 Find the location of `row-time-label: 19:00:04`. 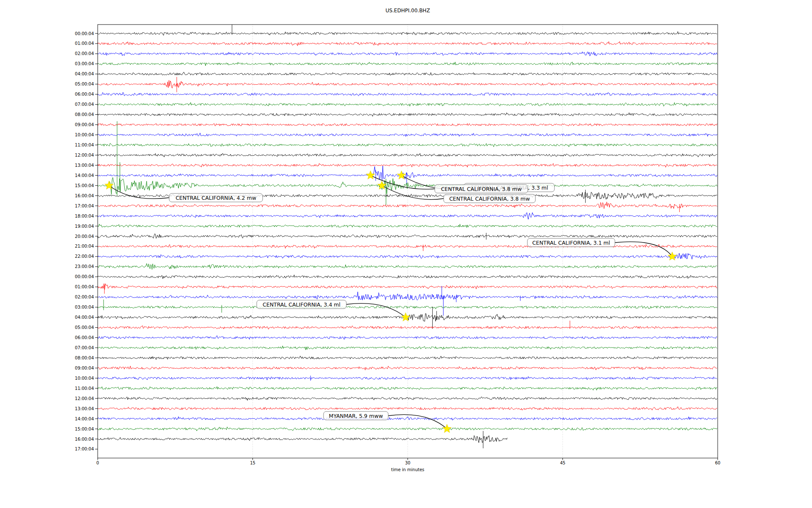

row-time-label: 19:00:04 is located at coordinates (85, 226).